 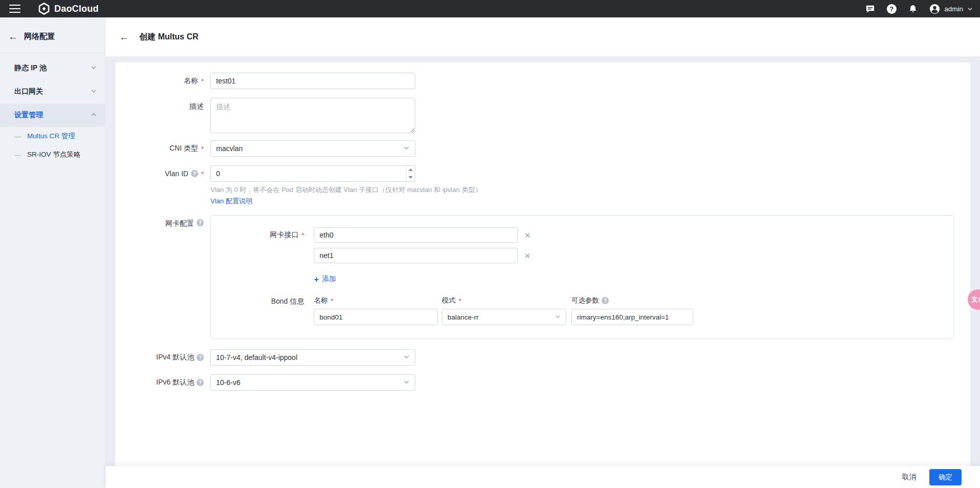 What do you see at coordinates (632, 301) in the screenshot?
I see `bond-params-label: 可选参数 ?` at bounding box center [632, 301].